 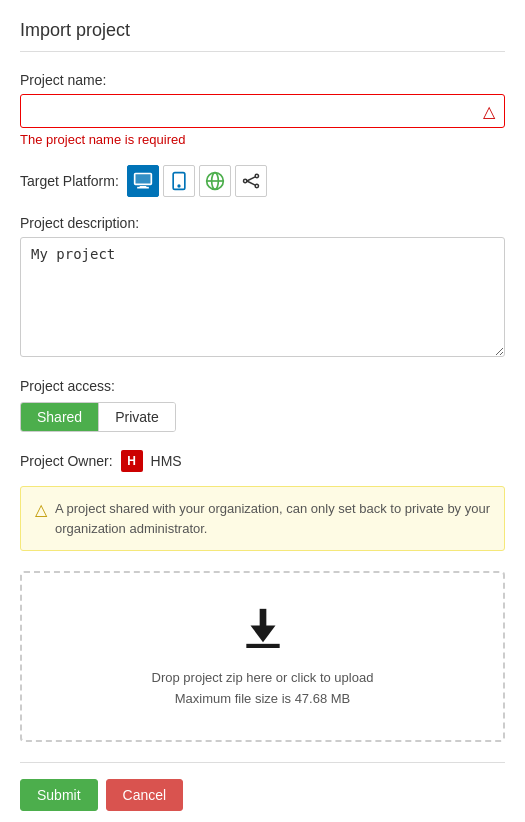 What do you see at coordinates (263, 630) in the screenshot?
I see `upload-icon` at bounding box center [263, 630].